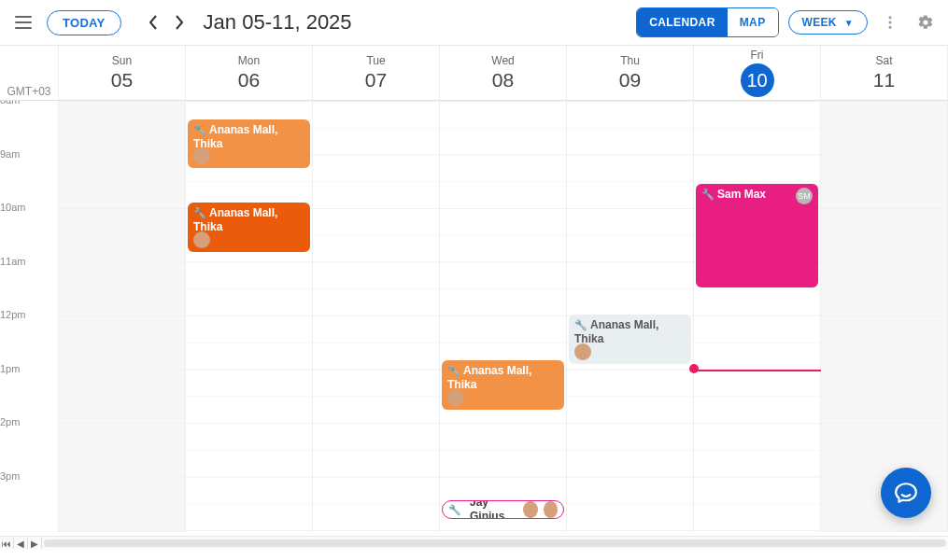 The height and width of the screenshot is (560, 948). What do you see at coordinates (29, 103) in the screenshot?
I see `time-label: 8am` at bounding box center [29, 103].